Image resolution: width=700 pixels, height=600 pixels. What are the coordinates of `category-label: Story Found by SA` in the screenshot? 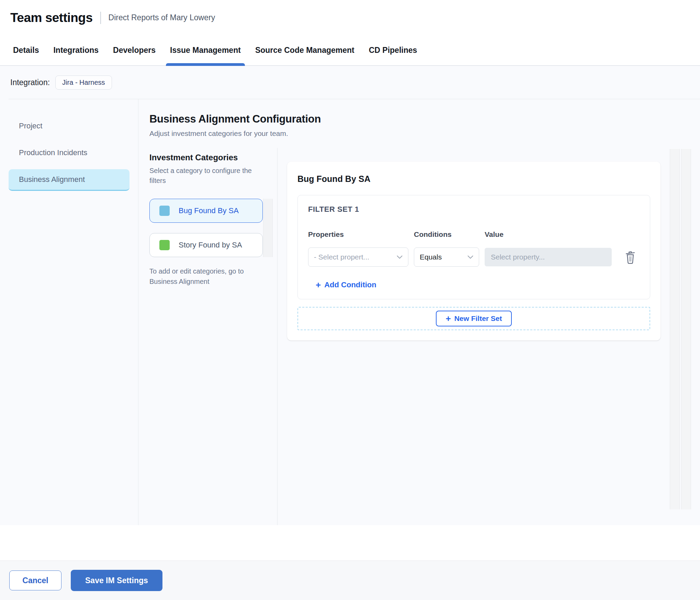 It's located at (210, 245).